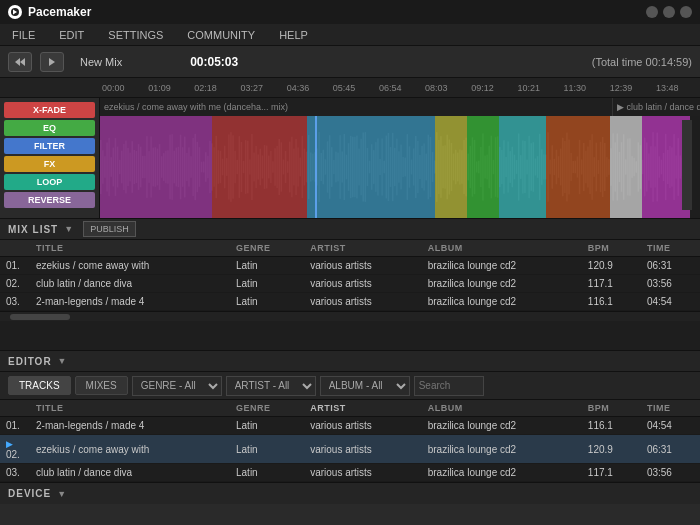 The image size is (700, 525). Describe the element at coordinates (670, 450) in the screenshot. I see `ed-row-time: 06:31` at that location.